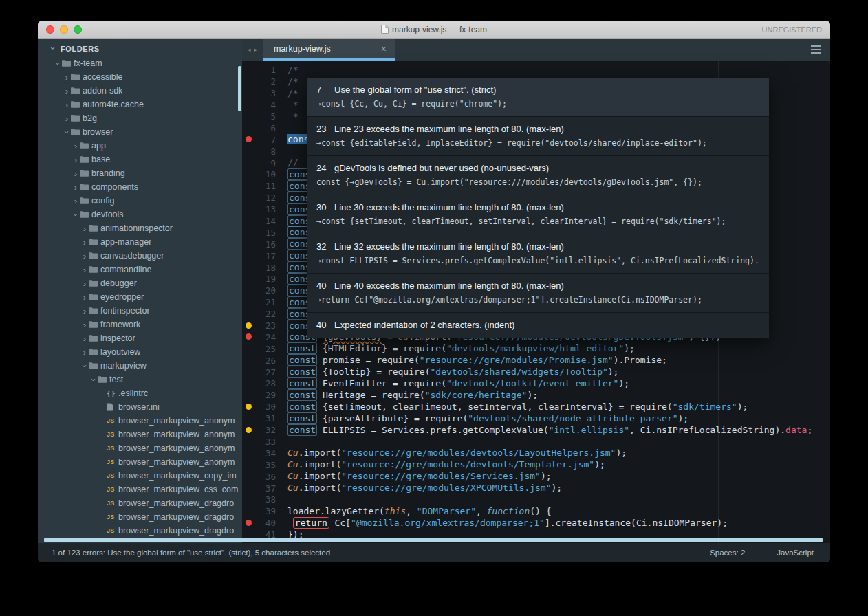  Describe the element at coordinates (262, 279) in the screenshot. I see `gutter: 19` at that location.